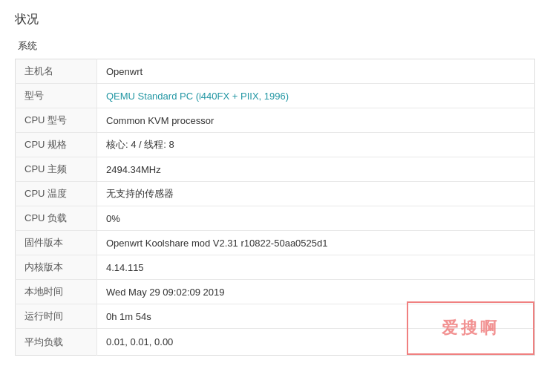  What do you see at coordinates (275, 195) in the screenshot?
I see `table-row: CPU 温度无支持的传感器` at bounding box center [275, 195].